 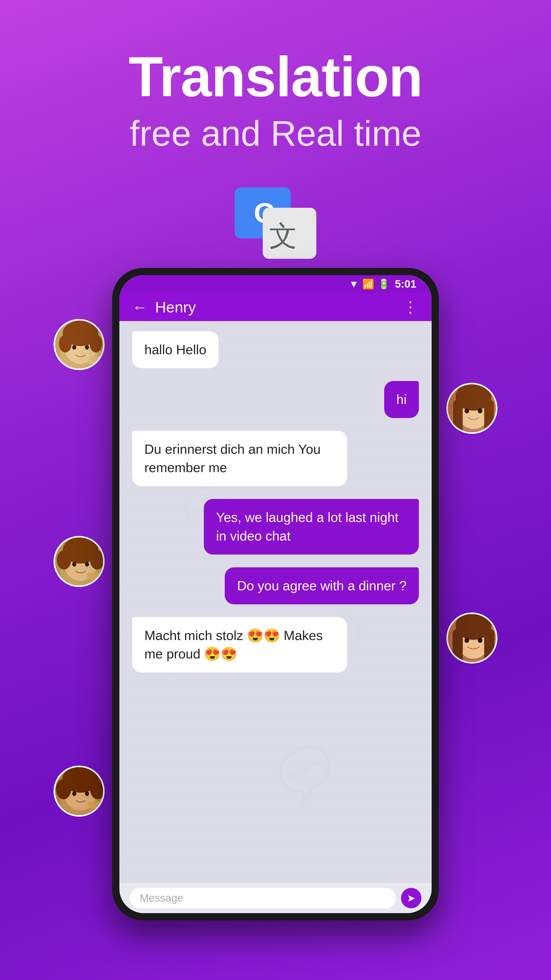 What do you see at coordinates (311, 527) in the screenshot?
I see `bubble-4: Yes, we laughed a lot last night in vide…` at bounding box center [311, 527].